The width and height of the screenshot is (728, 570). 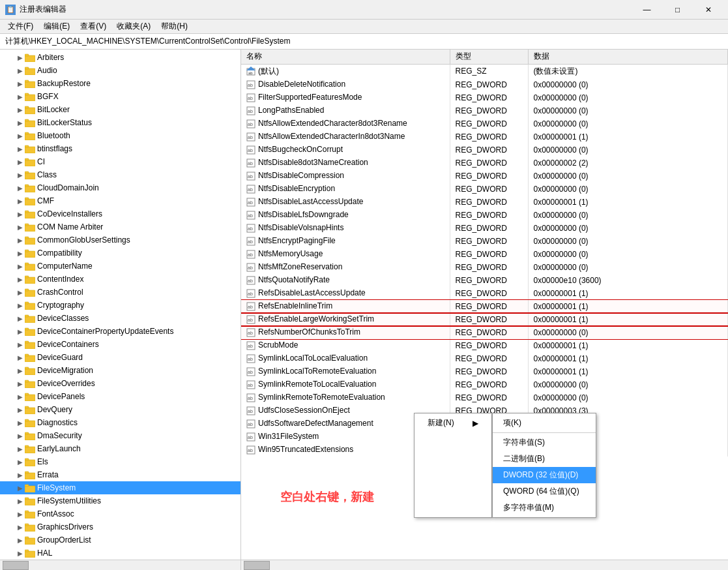 What do you see at coordinates (485, 359) in the screenshot?
I see `table-row: abSymlinkLocalToLocalEvaluationREG_DWORD…` at bounding box center [485, 359].